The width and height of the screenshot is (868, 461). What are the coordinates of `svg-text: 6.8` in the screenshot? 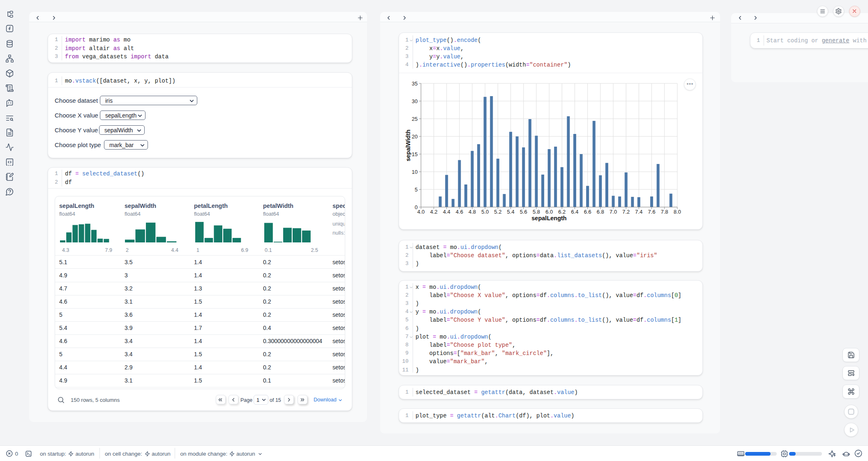 It's located at (600, 212).